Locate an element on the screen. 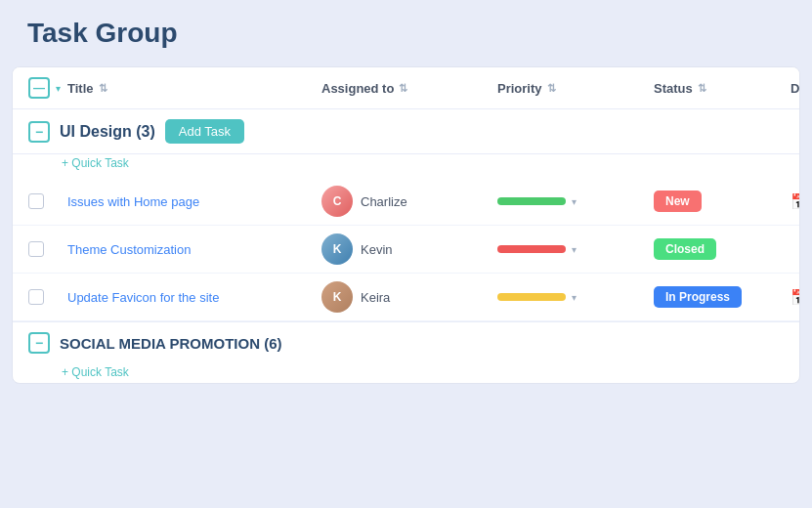 Image resolution: width=812 pixels, height=508 pixels. priority-cell-2: ▾ is located at coordinates (576, 250).